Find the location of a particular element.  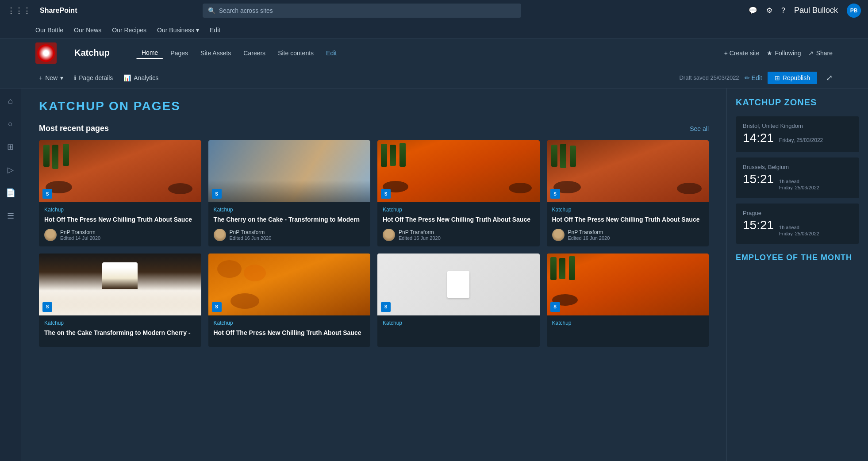

pencil-icon: ✏ is located at coordinates (747, 78).